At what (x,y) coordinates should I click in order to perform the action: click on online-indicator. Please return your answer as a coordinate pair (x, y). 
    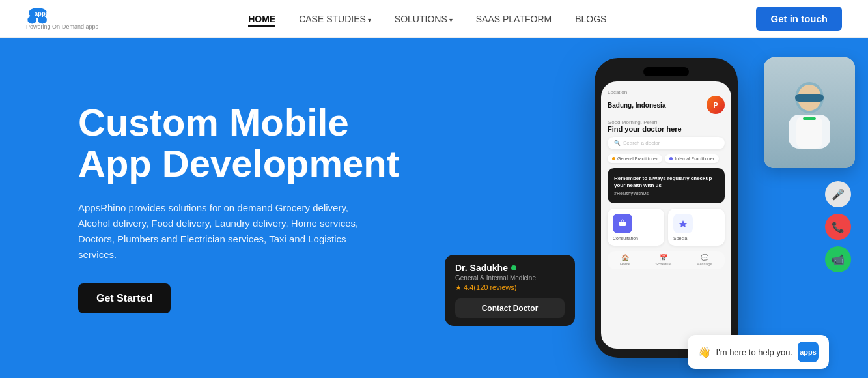
    Looking at the image, I should click on (514, 268).